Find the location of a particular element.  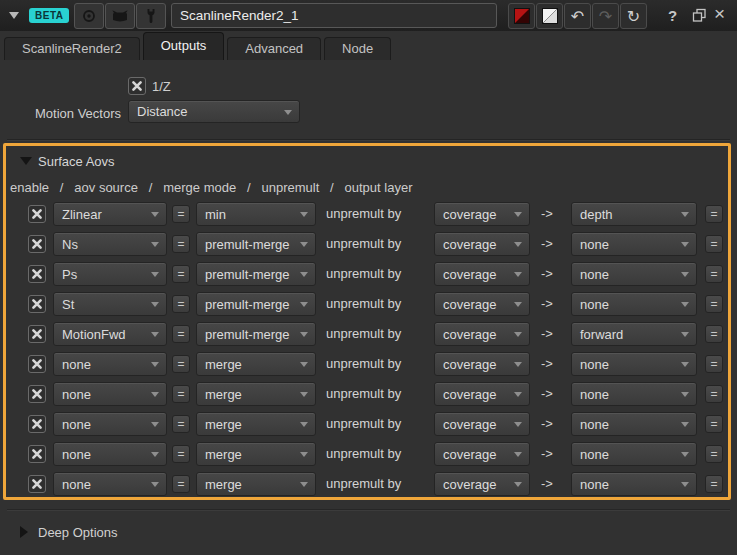

undo-button: ↶ is located at coordinates (578, 16).